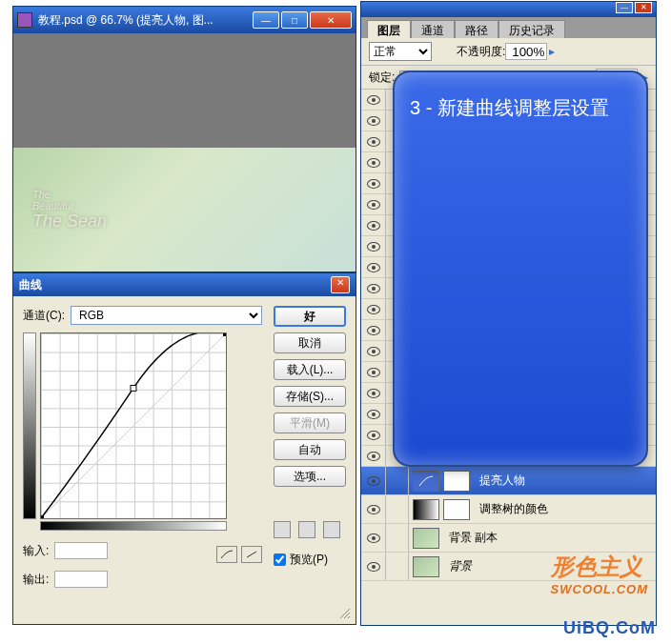 The width and height of the screenshot is (671, 644). I want to click on close-button: ✕, so click(331, 20).